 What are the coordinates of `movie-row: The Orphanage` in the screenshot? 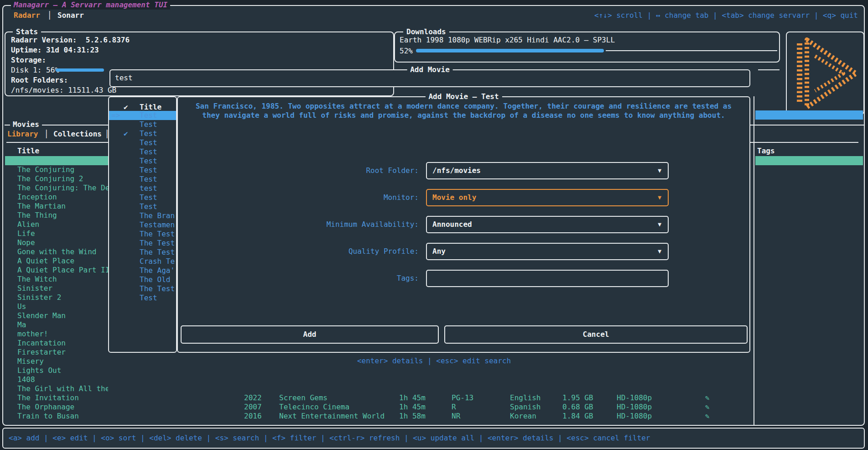 It's located at (57, 407).